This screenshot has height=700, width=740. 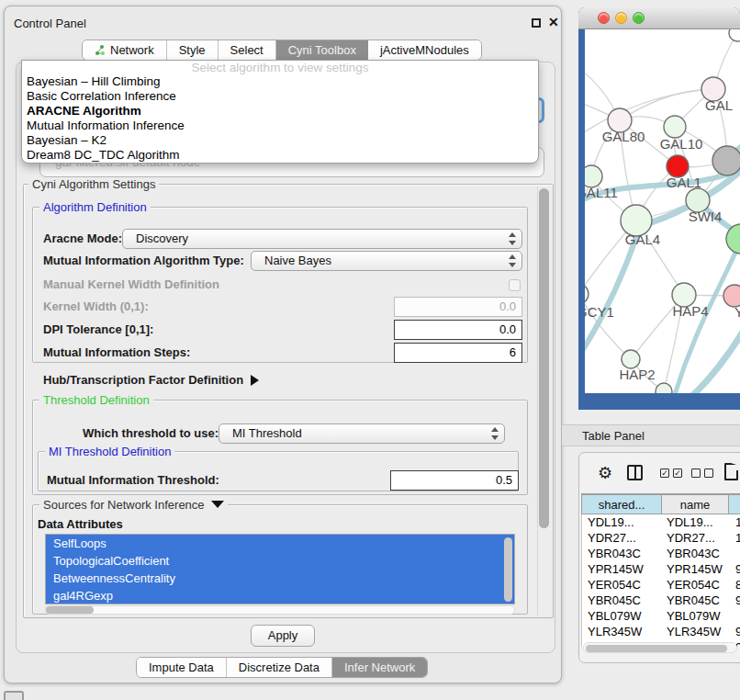 I want to click on column-header-shared-name: shared..., so click(x=622, y=504).